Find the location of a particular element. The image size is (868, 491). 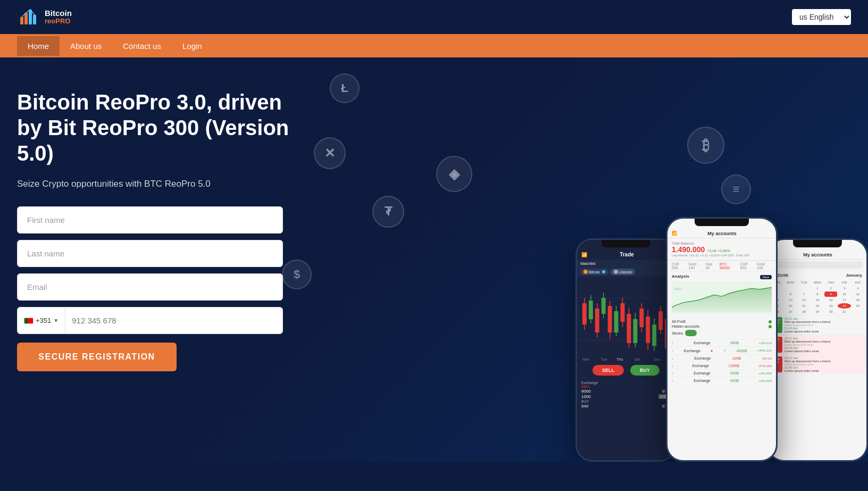

col-btc: BTC 38000 is located at coordinates (729, 266).